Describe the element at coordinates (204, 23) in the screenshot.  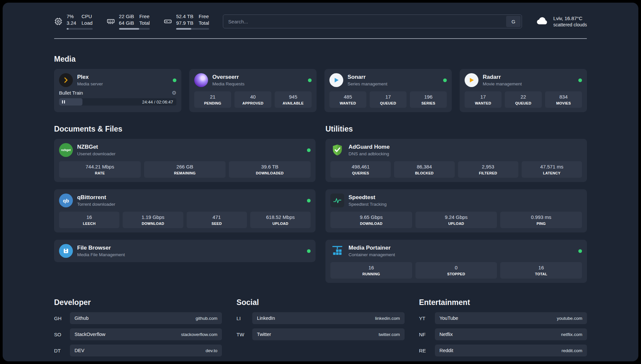
I see `disk-total-label: Total` at that location.